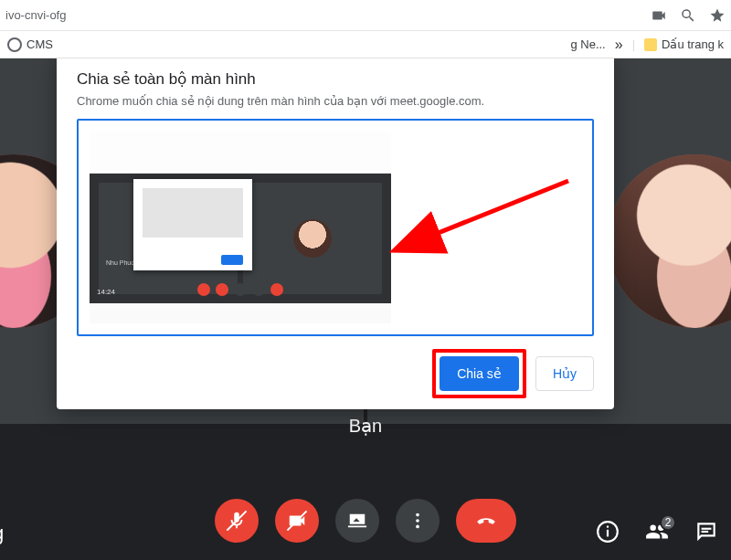 The image size is (731, 560). Describe the element at coordinates (479, 374) in the screenshot. I see `annotation-highlight: Chia sẻ` at that location.